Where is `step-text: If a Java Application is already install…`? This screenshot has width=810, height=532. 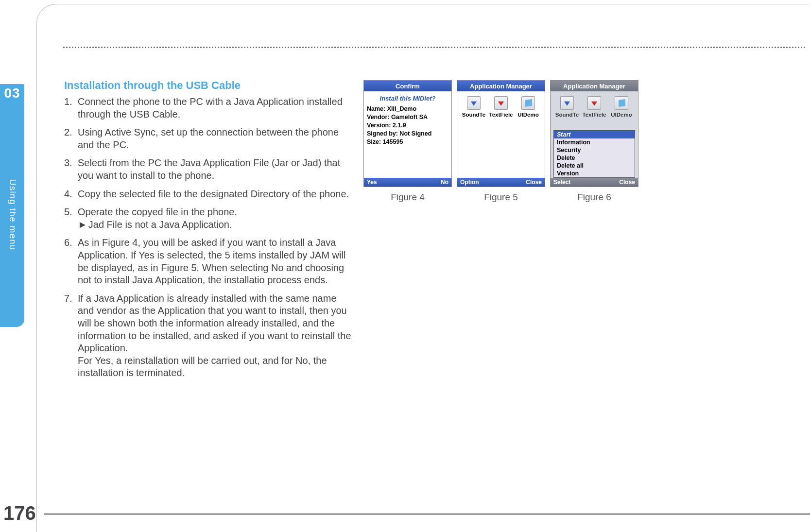
step-text: If a Java Application is already install… is located at coordinates (216, 336).